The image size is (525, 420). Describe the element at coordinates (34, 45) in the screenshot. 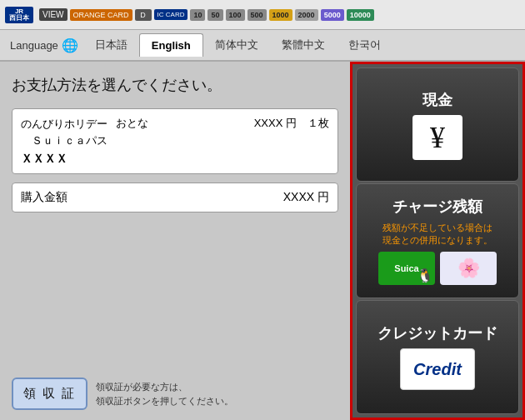

I see `language-text: Language` at that location.